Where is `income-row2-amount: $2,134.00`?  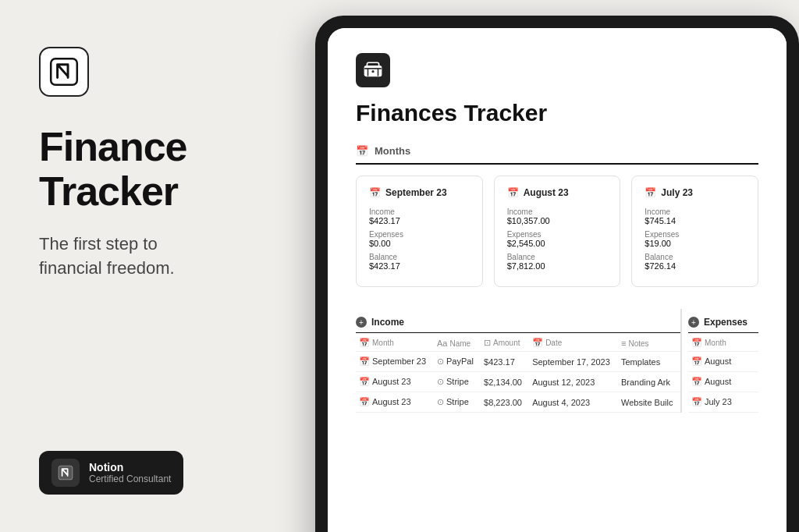 income-row2-amount: $2,134.00 is located at coordinates (505, 382).